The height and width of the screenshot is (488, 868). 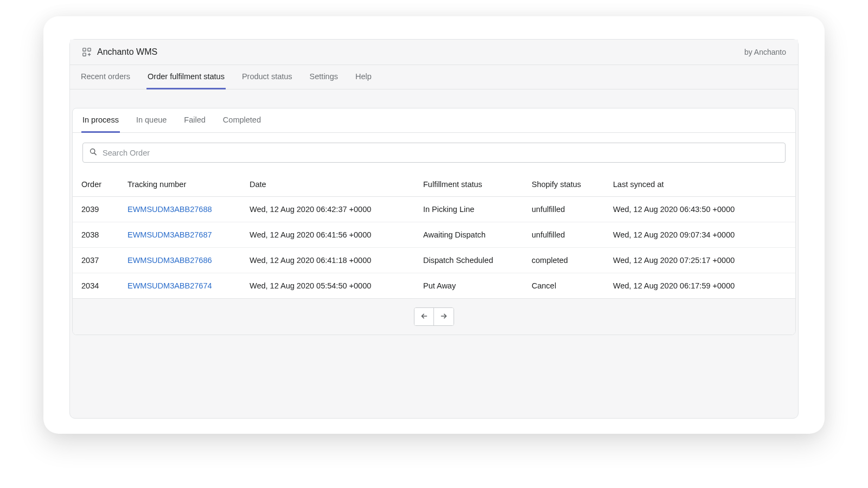 What do you see at coordinates (434, 153) in the screenshot?
I see `search-wrap` at bounding box center [434, 153].